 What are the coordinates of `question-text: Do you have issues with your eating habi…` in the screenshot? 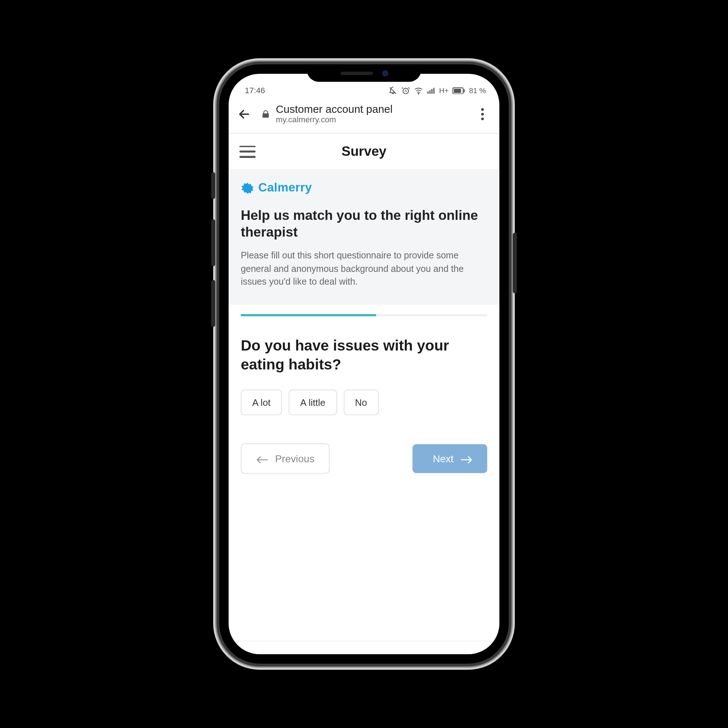 It's located at (364, 356).